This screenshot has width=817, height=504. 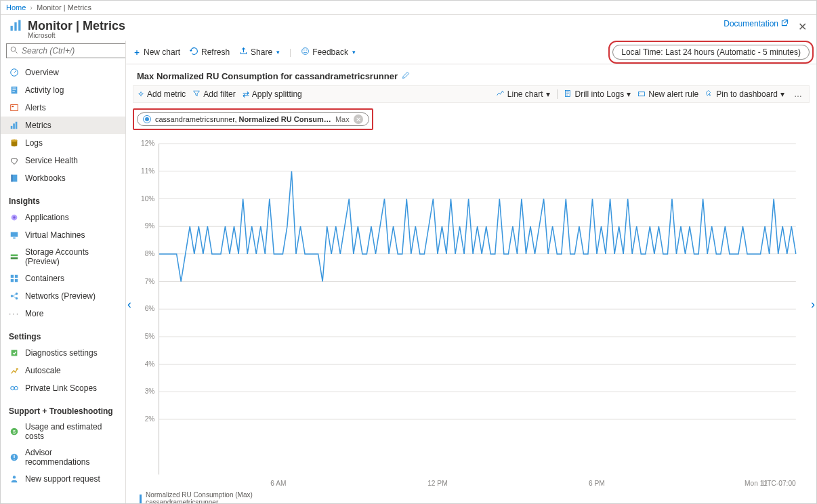 What do you see at coordinates (711, 52) in the screenshot?
I see `time-range-picker: Local Time: Last 24 hours (Automatic - 5…` at bounding box center [711, 52].